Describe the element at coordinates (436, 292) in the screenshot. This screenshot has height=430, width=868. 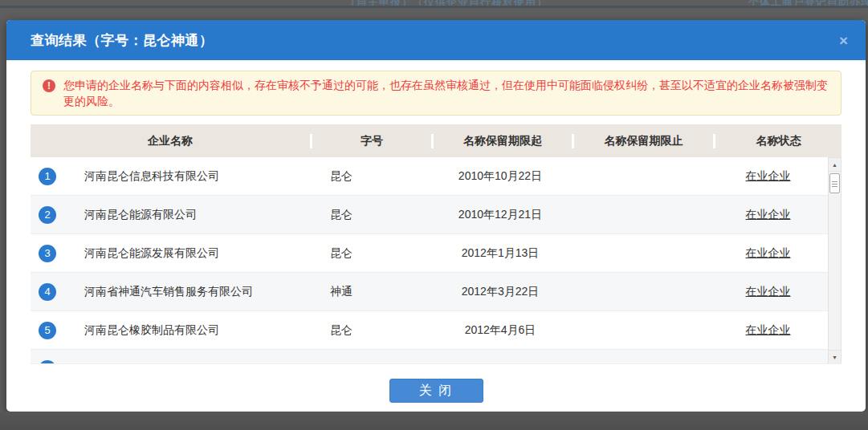
I see `table-row: 4 河南省神通汽车销售服务有限公司 神通 2012年3月22日 在业企业` at that location.